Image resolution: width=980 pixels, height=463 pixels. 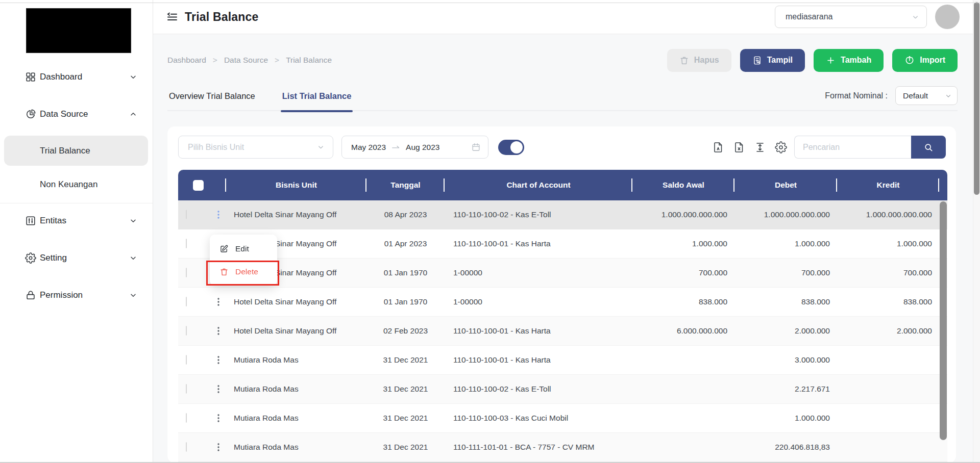 What do you see at coordinates (925, 60) in the screenshot?
I see `import-button: Import` at bounding box center [925, 60].